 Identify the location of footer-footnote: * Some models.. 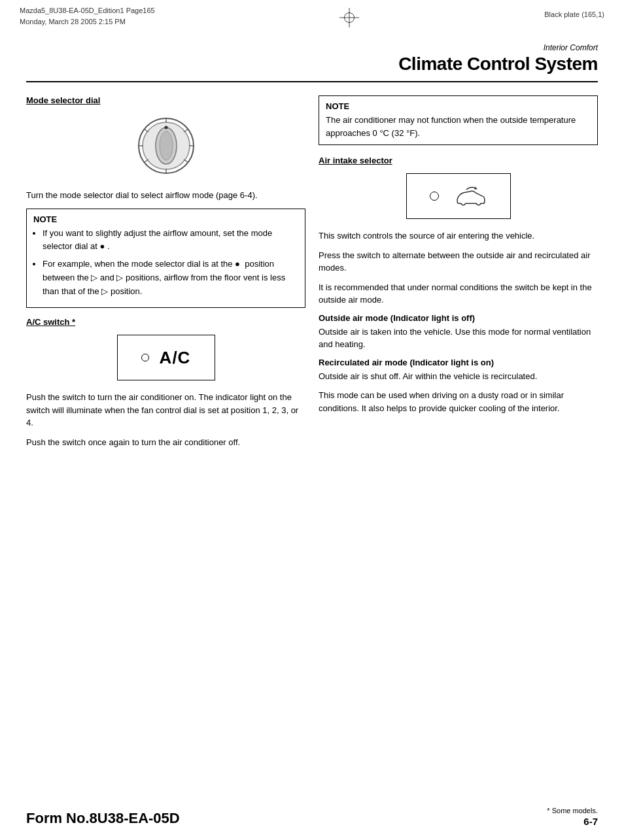
(572, 811).